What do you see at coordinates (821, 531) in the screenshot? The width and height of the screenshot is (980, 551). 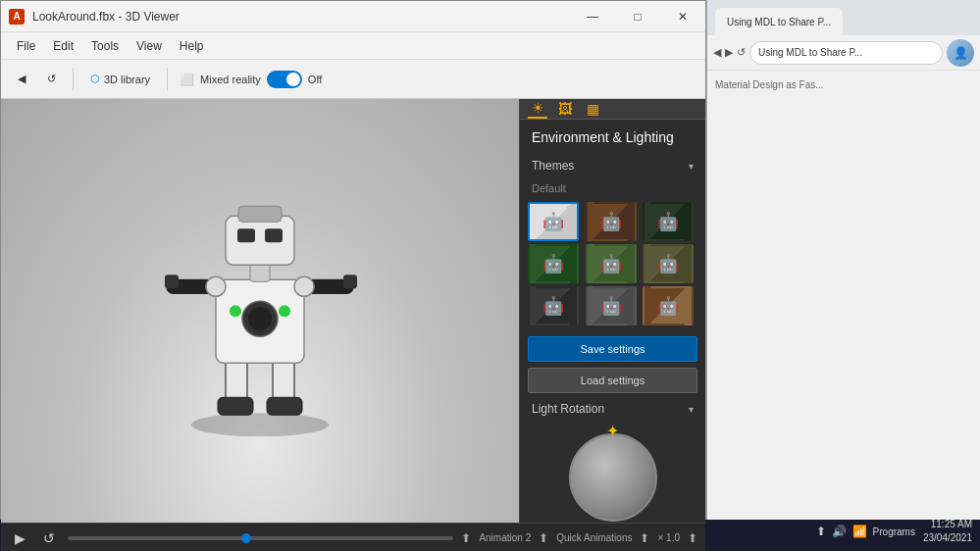 I see `tray-programs: ⬆` at bounding box center [821, 531].